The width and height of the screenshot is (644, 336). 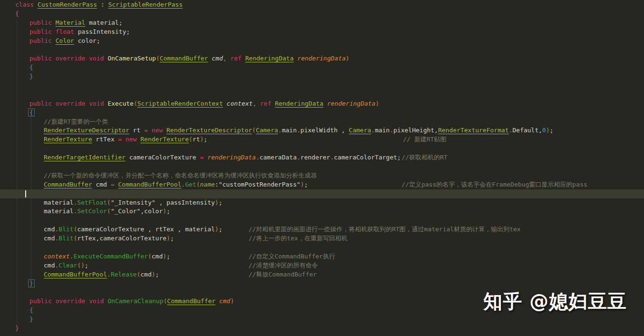 What do you see at coordinates (145, 5) in the screenshot?
I see `code-token: ScriptableRenderPass` at bounding box center [145, 5].